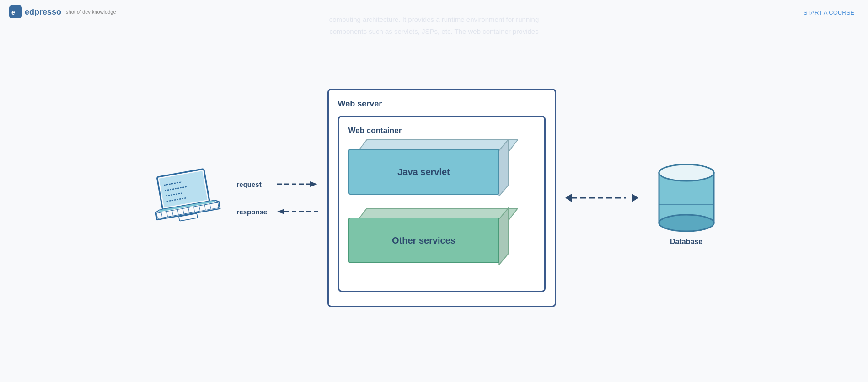 The image size is (868, 382). I want to click on web-container-box: Web container Java servlet, so click(442, 204).